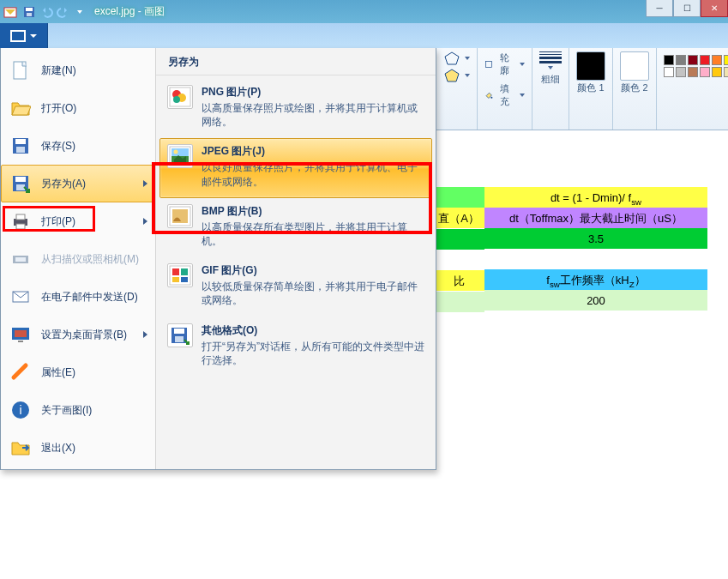  Describe the element at coordinates (58, 221) in the screenshot. I see `file-menu-label: 打印(P)` at that location.